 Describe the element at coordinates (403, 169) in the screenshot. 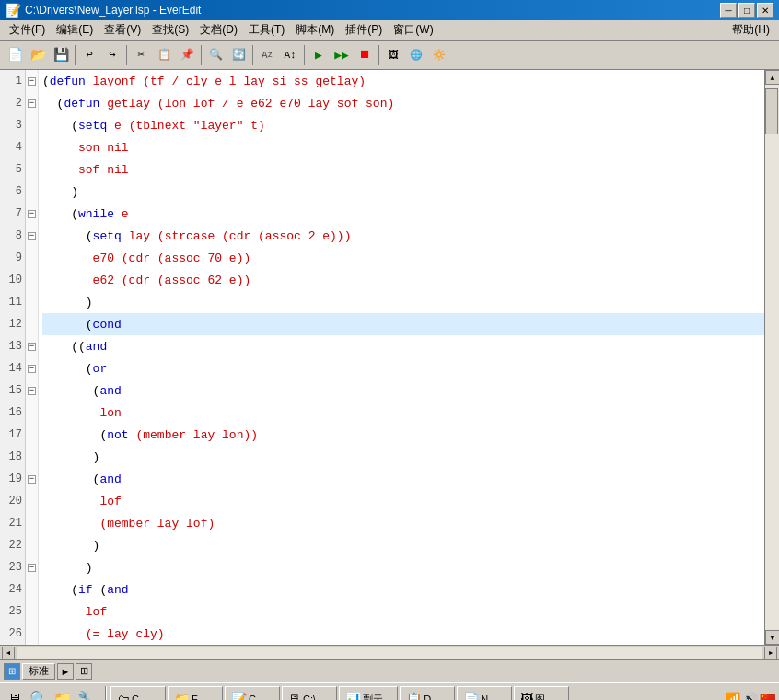

I see `code-line-5: sof nil` at that location.